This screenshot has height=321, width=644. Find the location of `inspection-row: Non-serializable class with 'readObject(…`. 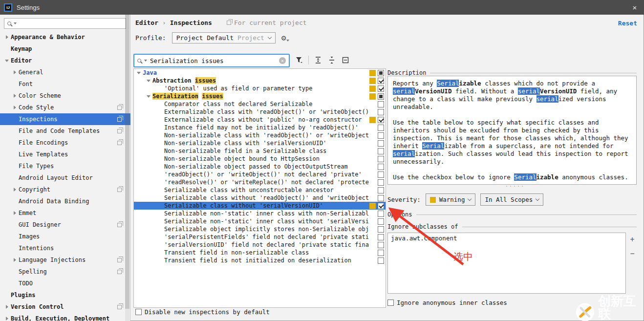

inspection-row: Non-serializable class with 'readObject(… is located at coordinates (260, 135).